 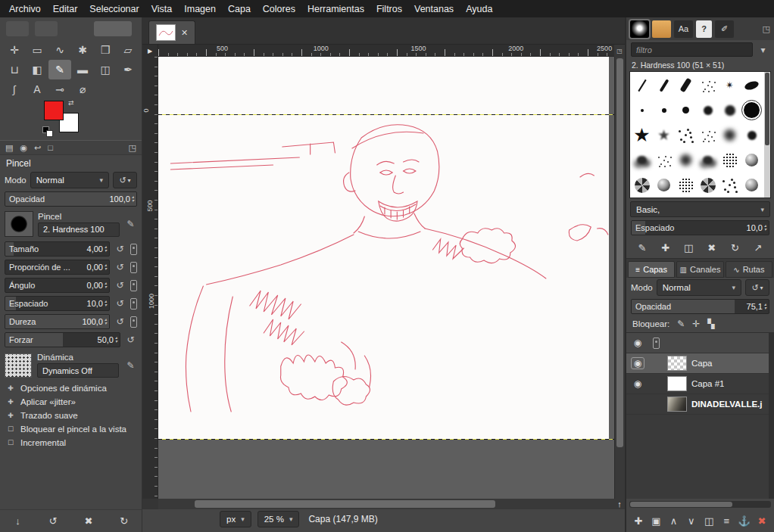 What do you see at coordinates (71, 429) in the screenshot?
I see `lock-brush-to-view-checkbox: ☐ Bloquear el pincel a la vista` at bounding box center [71, 429].